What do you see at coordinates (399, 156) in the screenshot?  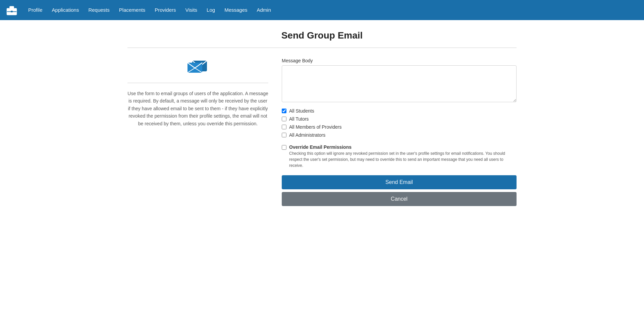 I see `override-label: Override Email Permissions Checking this…` at bounding box center [399, 156].